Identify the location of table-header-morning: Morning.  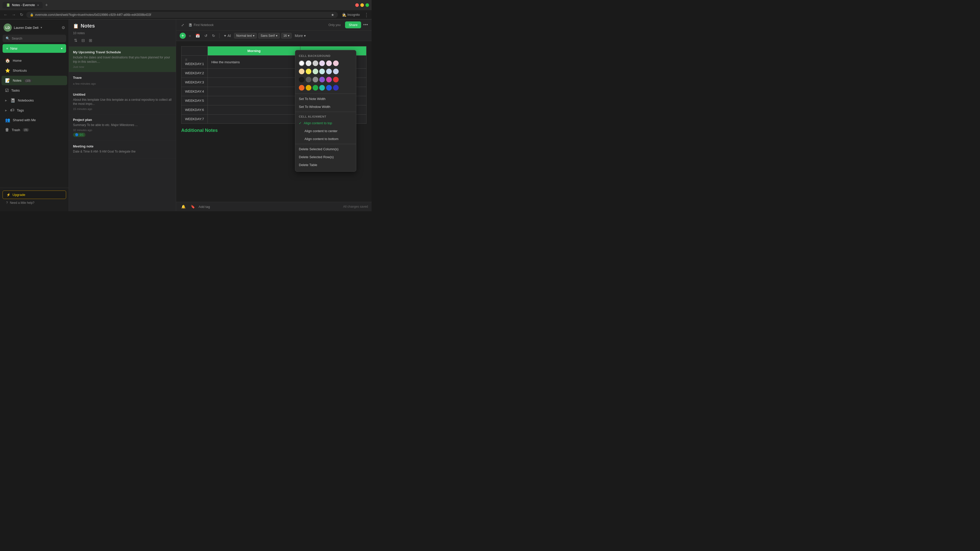
(254, 51).